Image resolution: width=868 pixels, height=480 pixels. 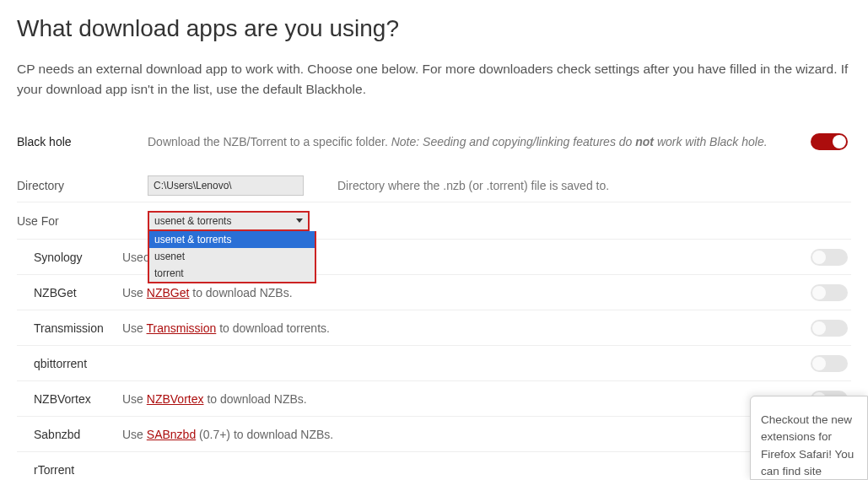 What do you see at coordinates (175, 399) in the screenshot?
I see `app-link: NZBVortex` at bounding box center [175, 399].